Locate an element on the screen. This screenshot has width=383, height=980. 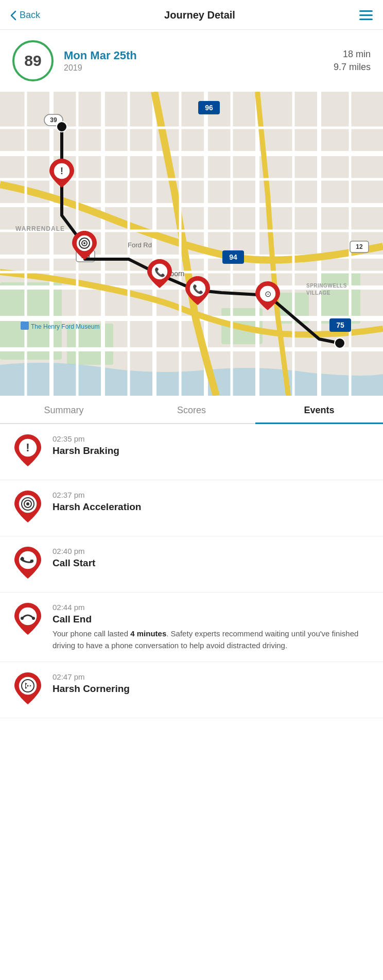
event-icon-acceleration is located at coordinates (28, 508).